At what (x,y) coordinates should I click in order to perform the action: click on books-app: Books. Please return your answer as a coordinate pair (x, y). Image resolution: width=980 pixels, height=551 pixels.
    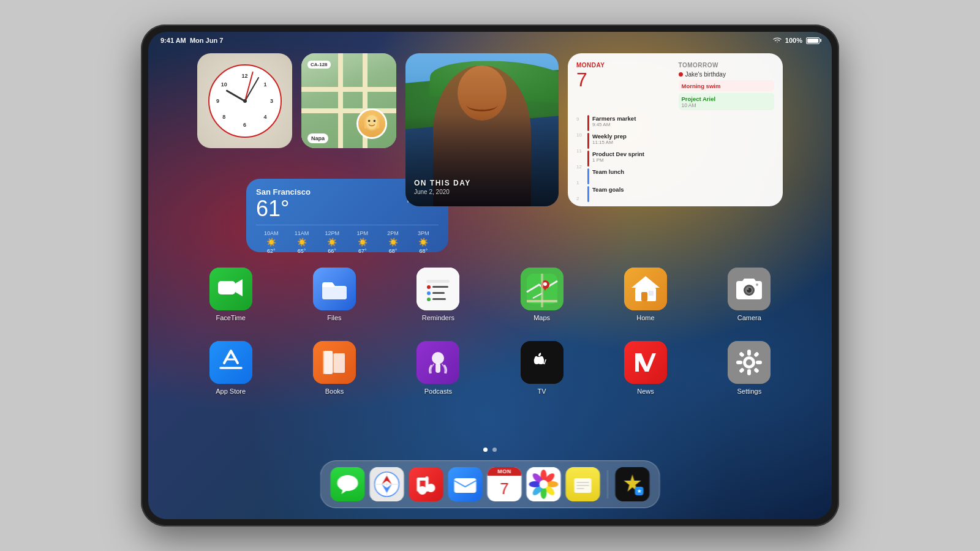
    Looking at the image, I should click on (334, 368).